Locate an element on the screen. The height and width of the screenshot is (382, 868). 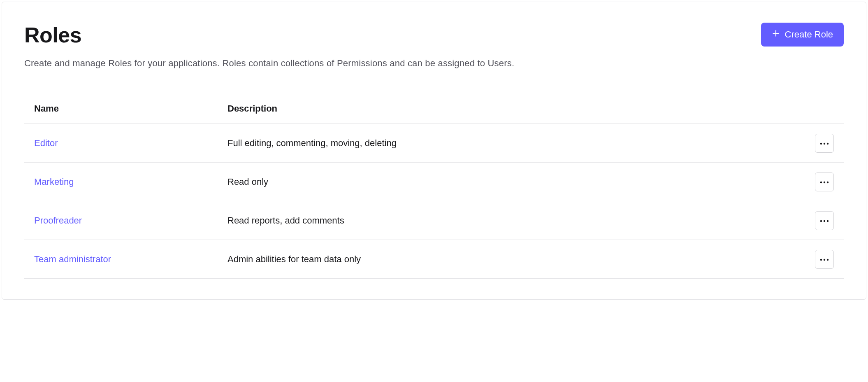
page-title: Roles is located at coordinates (53, 35).